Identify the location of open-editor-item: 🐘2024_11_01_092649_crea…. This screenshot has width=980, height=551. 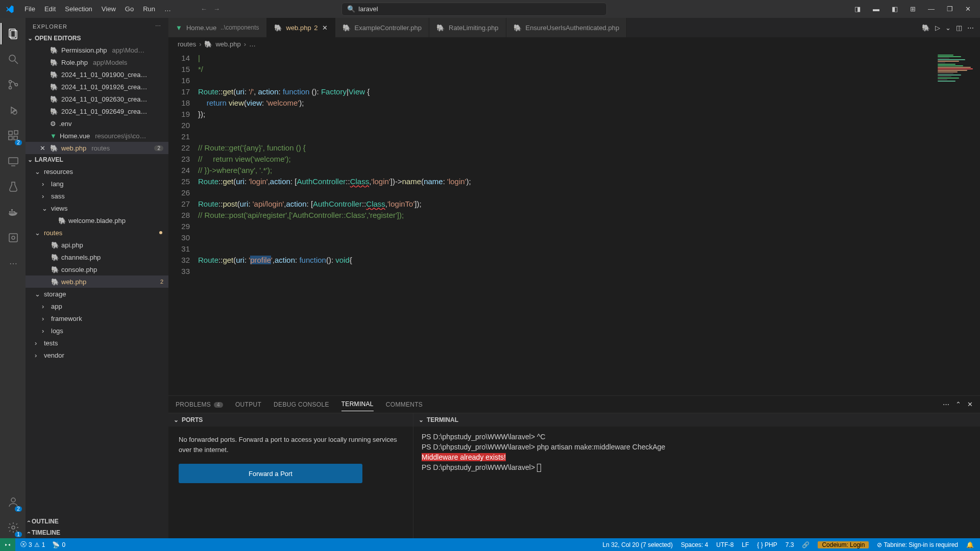
(97, 111).